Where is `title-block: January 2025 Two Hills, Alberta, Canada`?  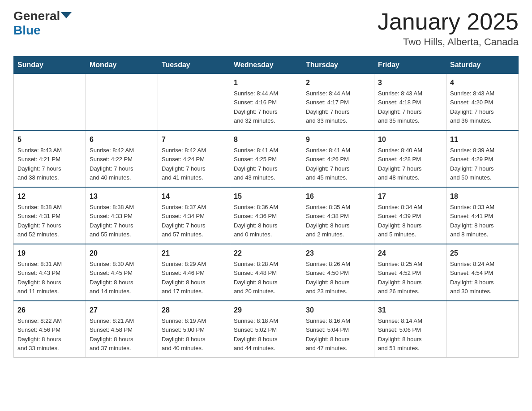
title-block: January 2025 Two Hills, Alberta, Canada is located at coordinates (448, 29).